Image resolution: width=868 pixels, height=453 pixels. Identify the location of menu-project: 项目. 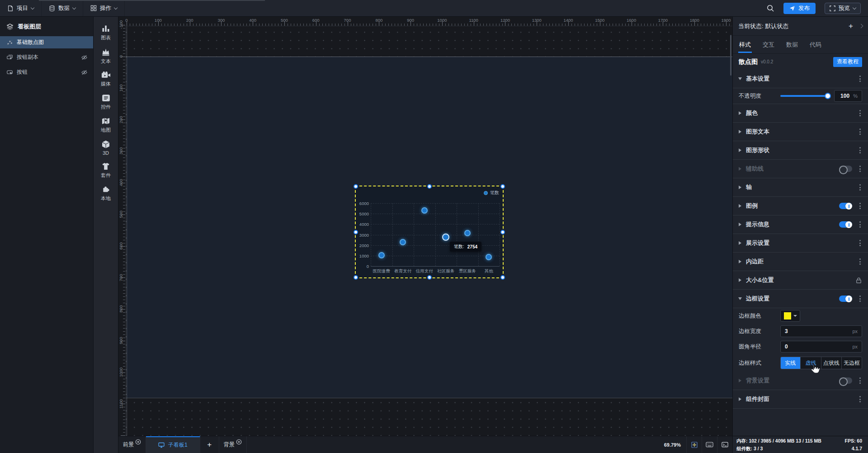
(21, 8).